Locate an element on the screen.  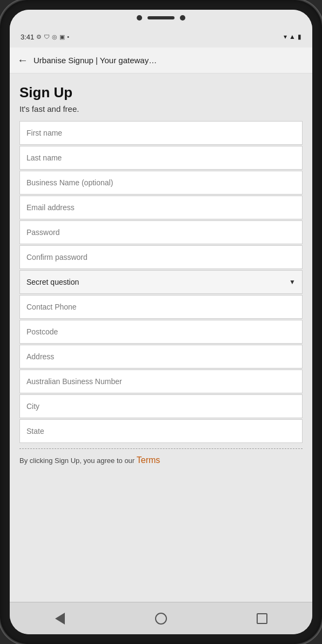
first-name-input is located at coordinates (161, 133).